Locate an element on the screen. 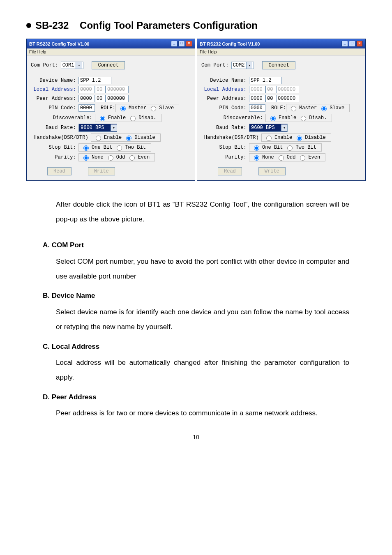 Image resolution: width=392 pixels, height=555 pixels. title-rest: Config Tool Parameters Configuration is located at coordinates (168, 25).